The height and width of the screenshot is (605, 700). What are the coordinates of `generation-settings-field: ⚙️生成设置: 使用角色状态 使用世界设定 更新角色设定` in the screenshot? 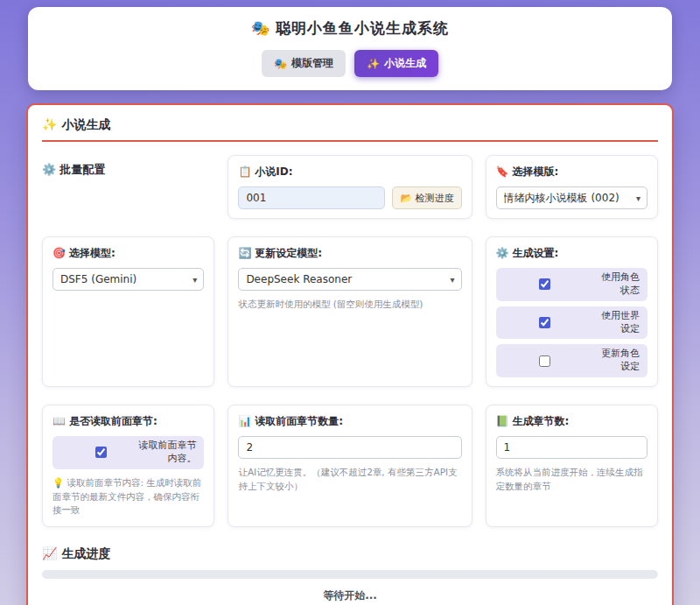 It's located at (572, 312).